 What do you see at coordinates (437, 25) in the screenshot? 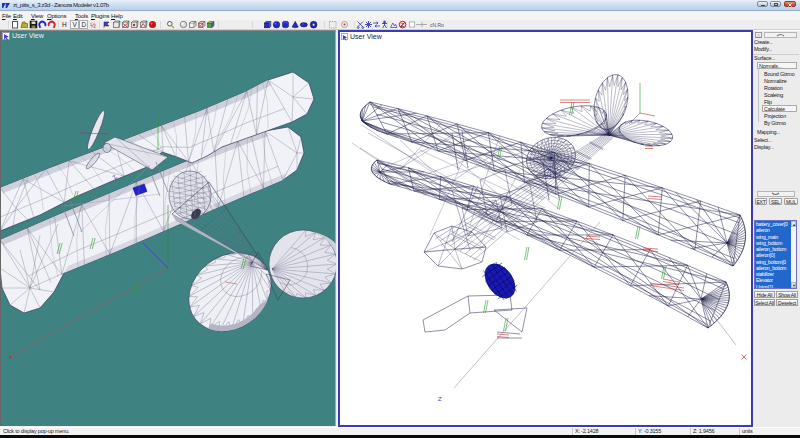
I see `svg-text: cN.Ro` at bounding box center [437, 25].